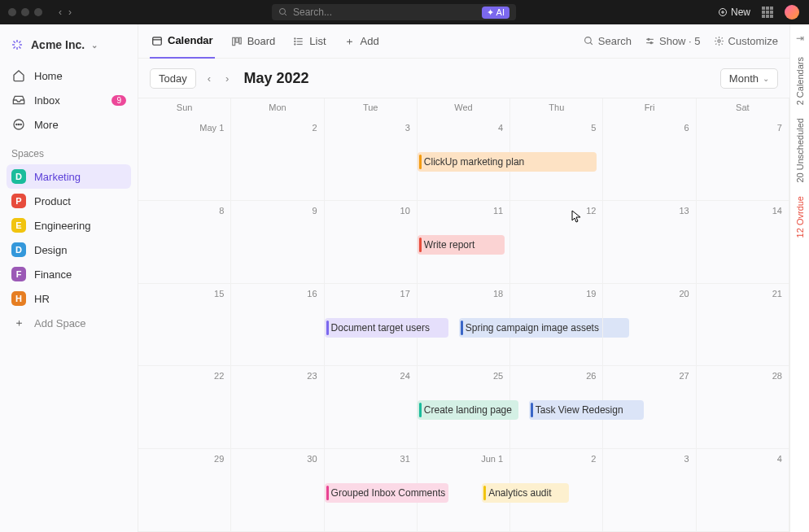 The image size is (809, 532). What do you see at coordinates (649, 325) in the screenshot?
I see `calendar-cell: 20` at bounding box center [649, 325].